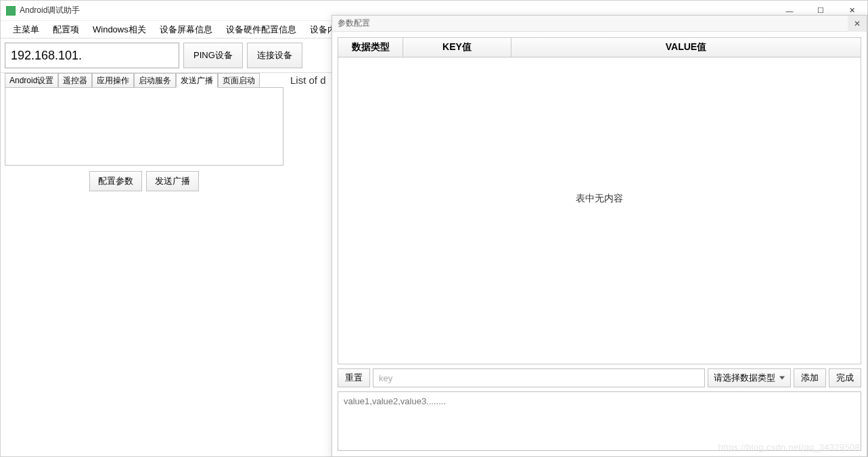 Image resolution: width=868 pixels, height=457 pixels. Describe the element at coordinates (26, 30) in the screenshot. I see `menu-main: 主菜单` at that location.